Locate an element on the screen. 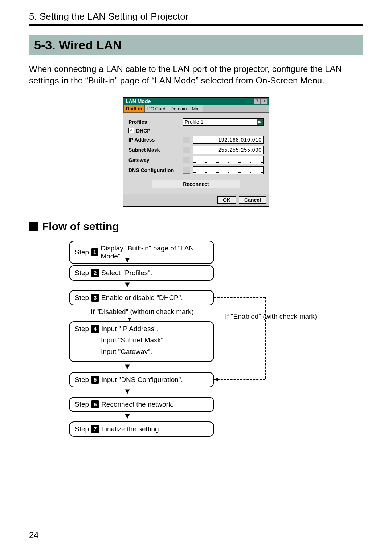  step-7: Step 7 Finalize the setting. is located at coordinates (142, 429).